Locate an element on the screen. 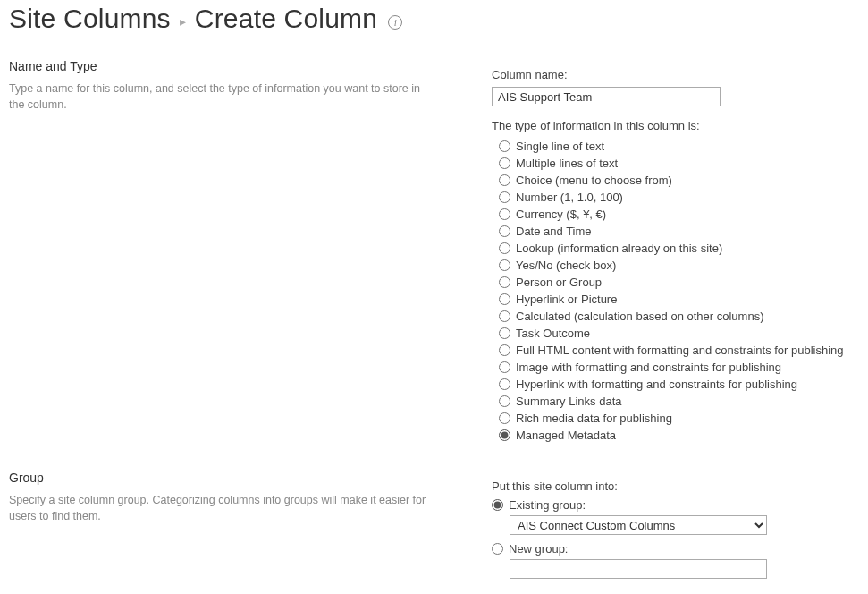  column-type-option-label: Task Outcome is located at coordinates (552, 333).